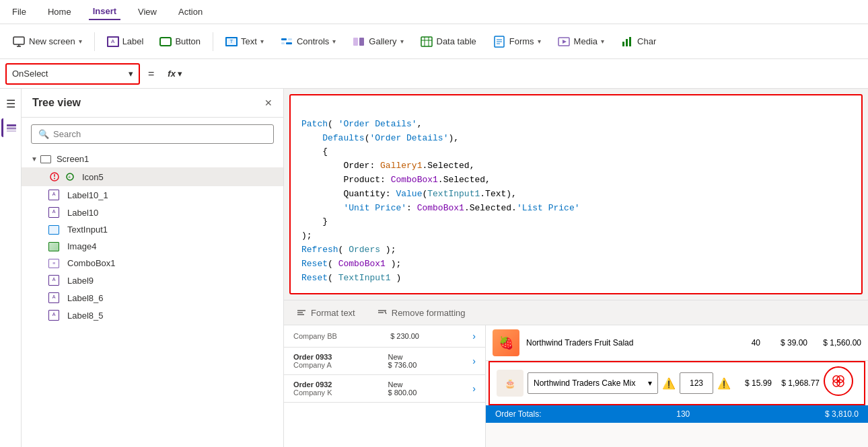 This screenshot has width=868, height=447. What do you see at coordinates (54, 280) in the screenshot?
I see `label9-icon: A` at bounding box center [54, 280].